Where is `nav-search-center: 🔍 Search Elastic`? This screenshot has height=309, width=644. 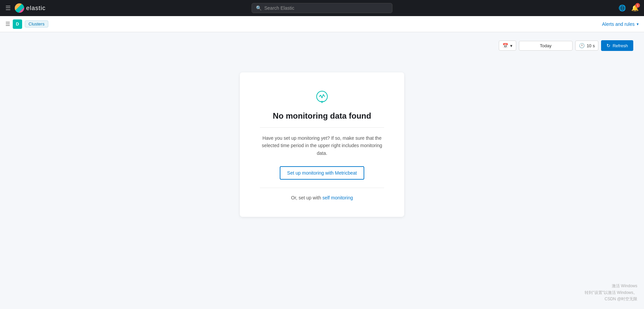
nav-search-center: 🔍 Search Elastic is located at coordinates (322, 8).